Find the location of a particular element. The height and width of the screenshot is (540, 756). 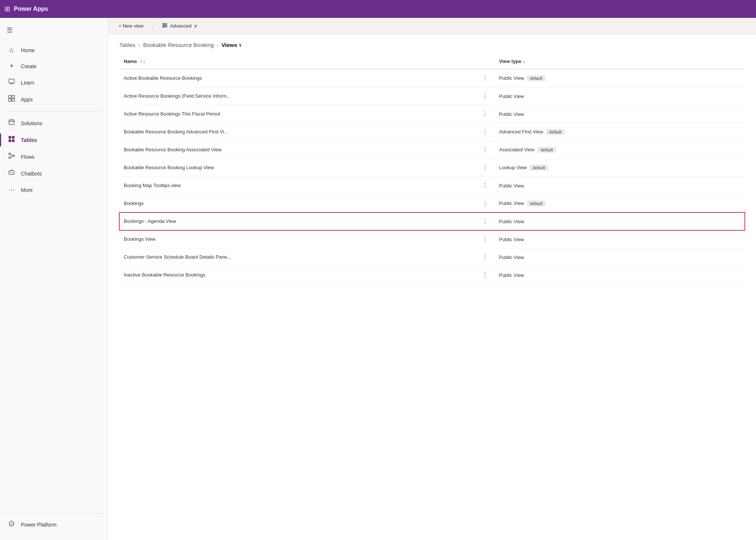

table-row: Bookings - Agenda View⋮Public View is located at coordinates (432, 221).